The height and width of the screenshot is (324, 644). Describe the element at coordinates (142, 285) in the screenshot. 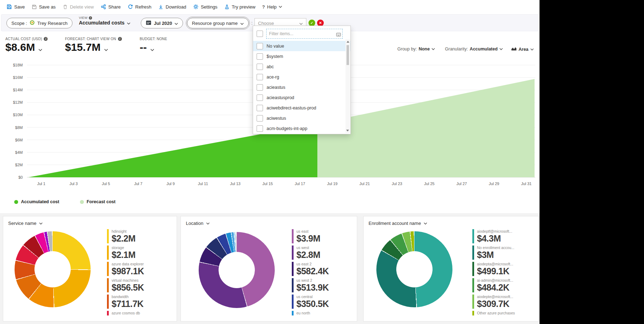

I see `legend-item: virtual machines $856.5K` at that location.